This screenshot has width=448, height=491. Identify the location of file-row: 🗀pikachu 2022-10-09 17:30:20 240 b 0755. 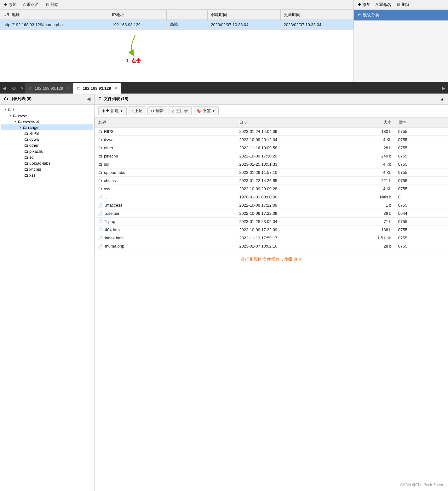
(272, 156).